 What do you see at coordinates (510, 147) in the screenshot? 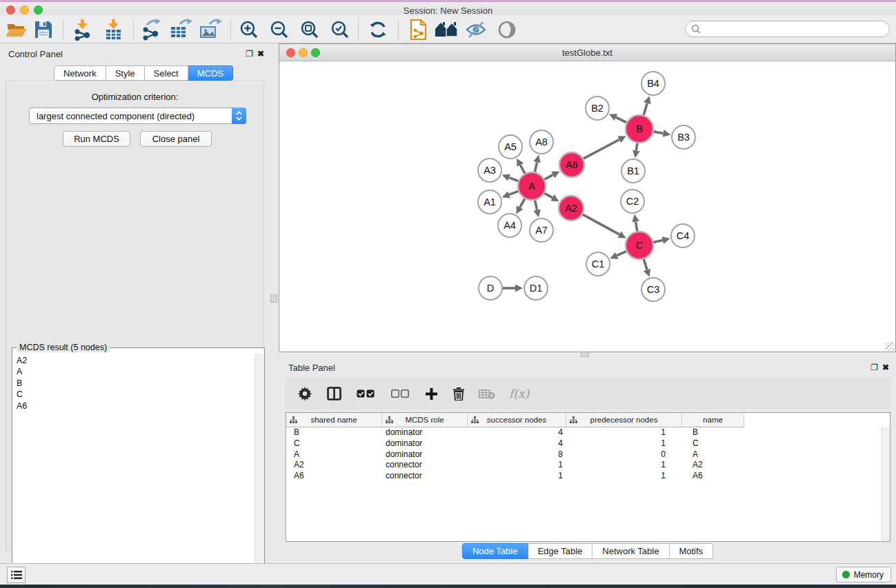
I see `node-A5: A5` at bounding box center [510, 147].